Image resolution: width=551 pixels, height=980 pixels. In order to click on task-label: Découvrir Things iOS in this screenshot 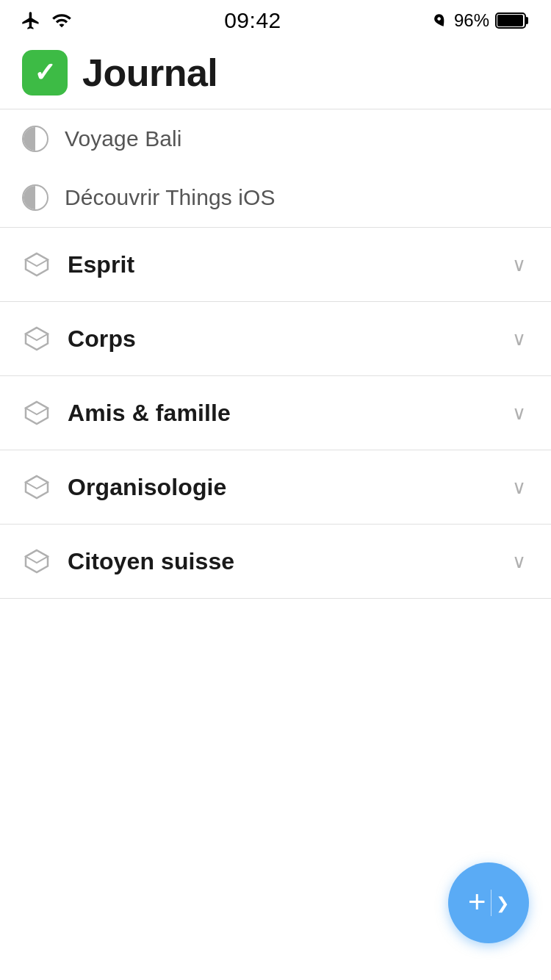, I will do `click(170, 198)`.